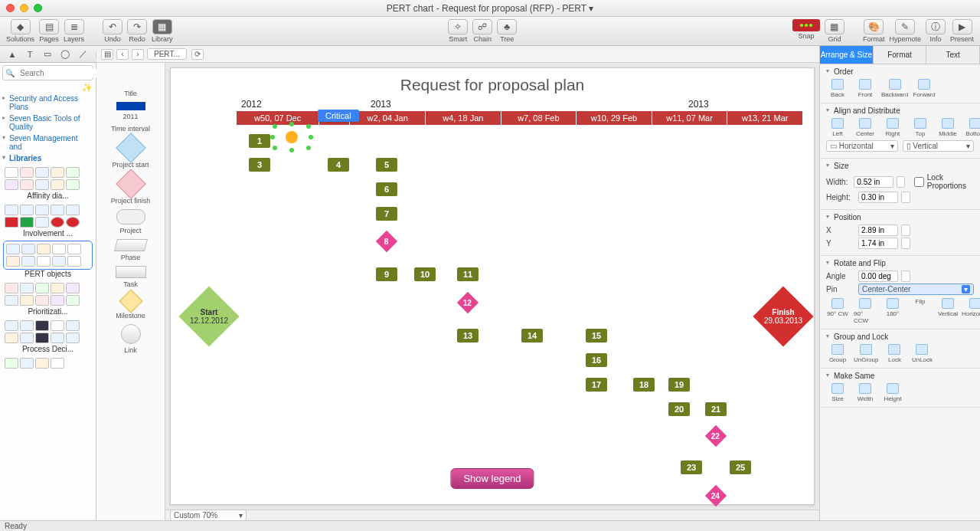  What do you see at coordinates (47, 123) in the screenshot?
I see `sidebar-link-seven-basic: Seven Basic Tools of Quality` at bounding box center [47, 123].